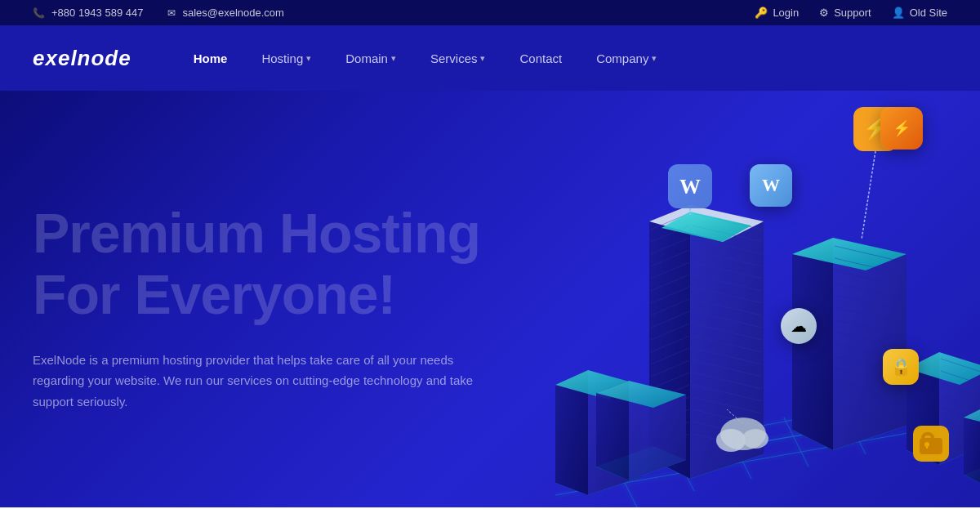 Image resolution: width=980 pixels, height=518 pixels. Describe the element at coordinates (425, 59) in the screenshot. I see `nav-links: Home Hosting ▾ Domain ▾ Services ▾ Conta…` at that location.